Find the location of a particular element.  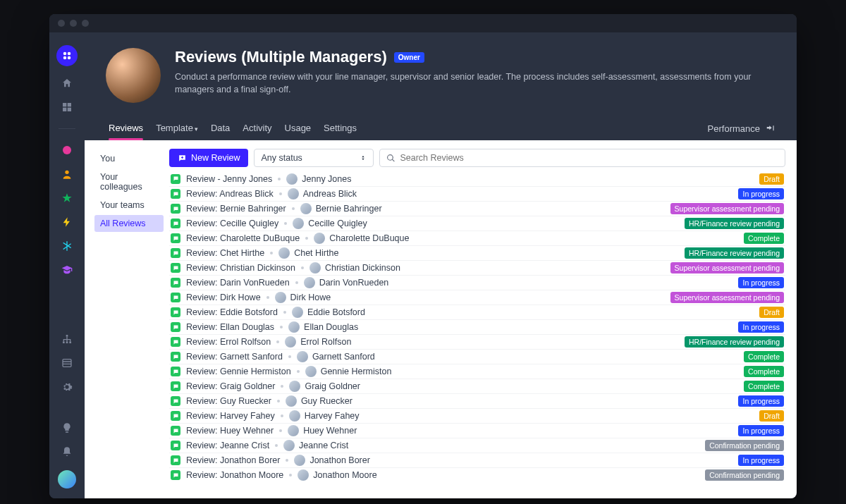

filter-item: You is located at coordinates (129, 159).